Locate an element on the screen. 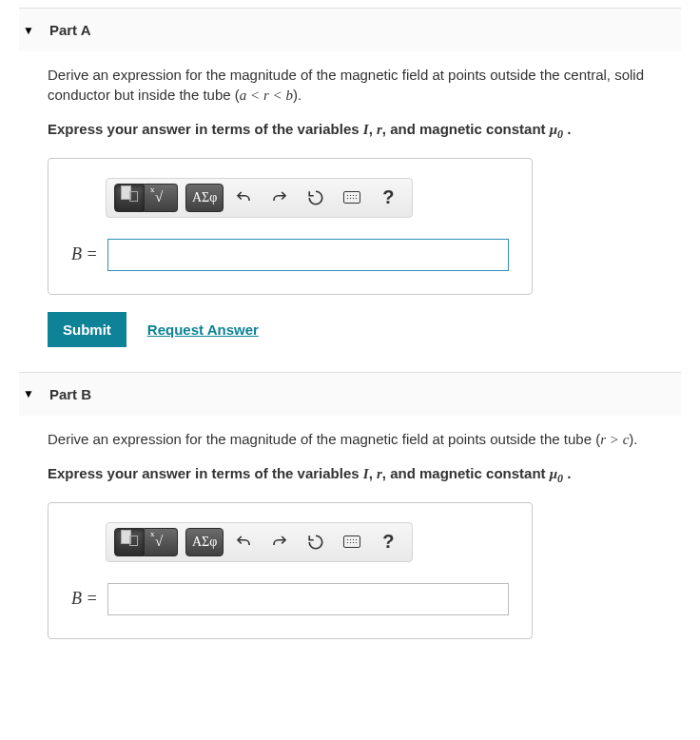 The image size is (700, 740). part-header: ▼ Part A is located at coordinates (350, 30).